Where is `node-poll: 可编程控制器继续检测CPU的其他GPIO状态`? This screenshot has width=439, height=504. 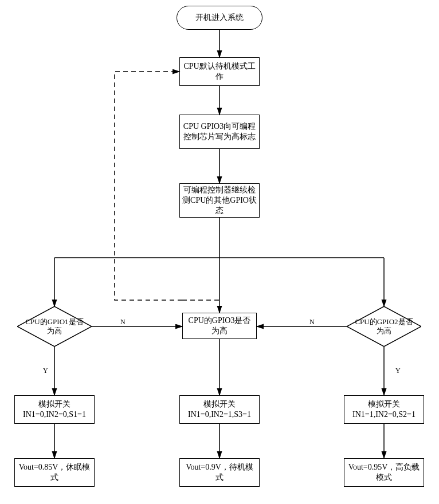
node-poll: 可编程控制器继续检测CPU的其他GPIO状态 is located at coordinates (220, 200).